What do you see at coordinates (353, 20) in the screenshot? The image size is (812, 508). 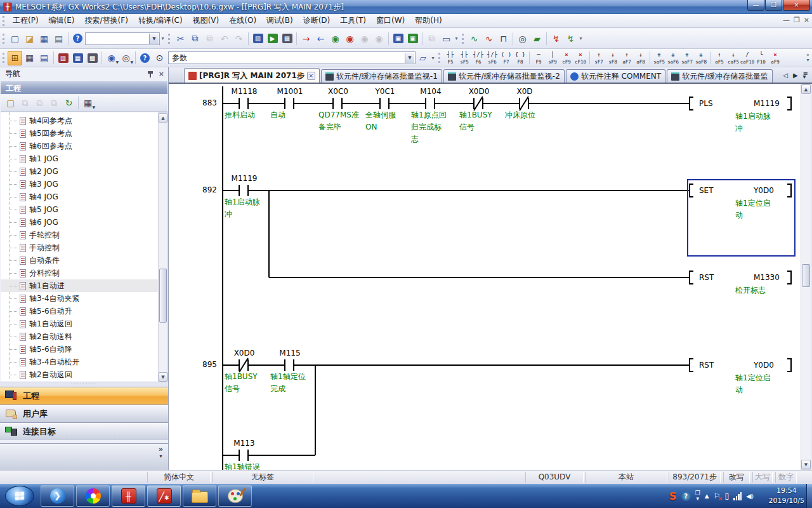 I see `menu-item: 工具(T)` at bounding box center [353, 20].